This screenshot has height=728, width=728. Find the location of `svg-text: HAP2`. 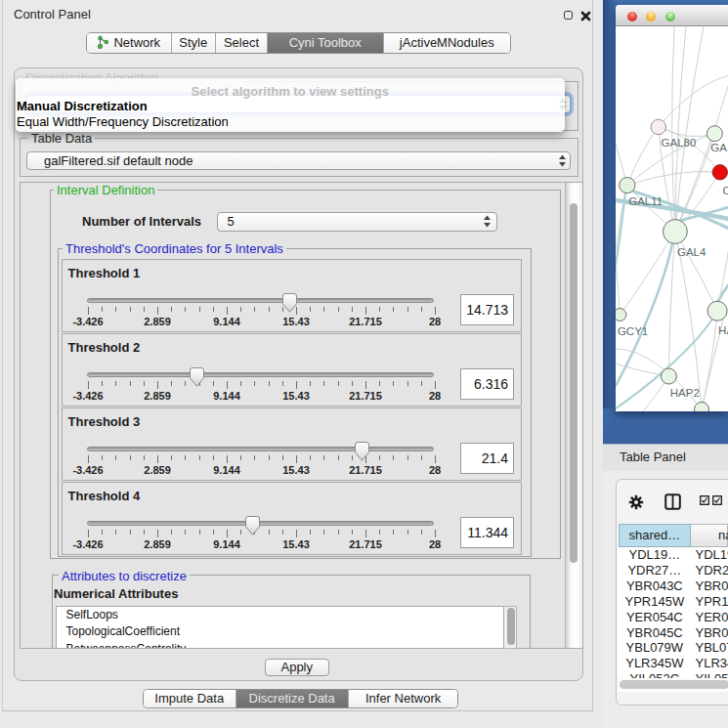

svg-text: HAP2 is located at coordinates (684, 393).